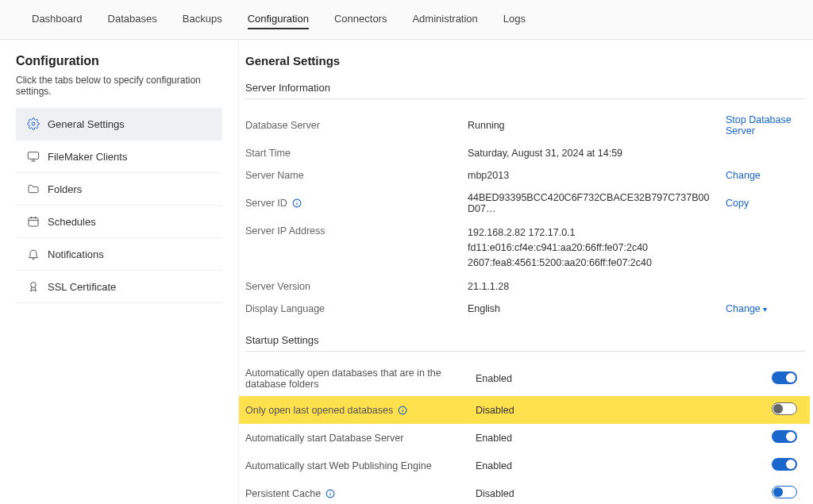 The image size is (813, 504). What do you see at coordinates (597, 203) in the screenshot?
I see `value-server-id: 44BED93395BCC420C6F732CBACE32B797C737B00…` at bounding box center [597, 203].